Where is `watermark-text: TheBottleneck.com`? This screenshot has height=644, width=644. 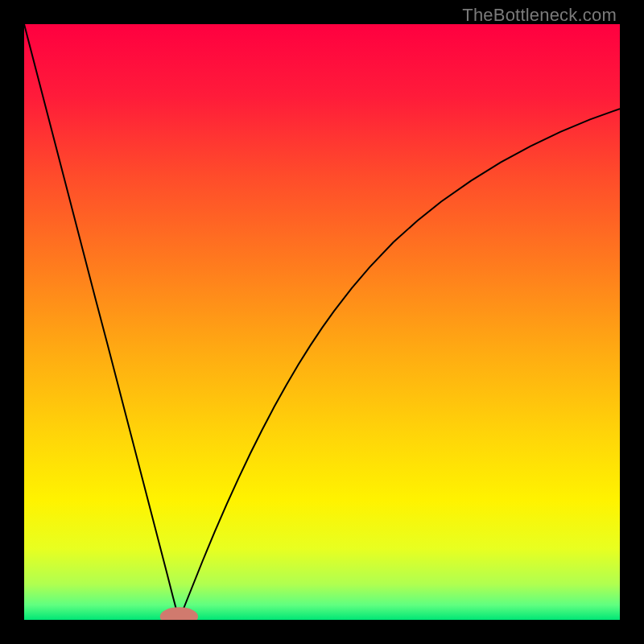
watermark-text: TheBottleneck.com is located at coordinates (539, 15).